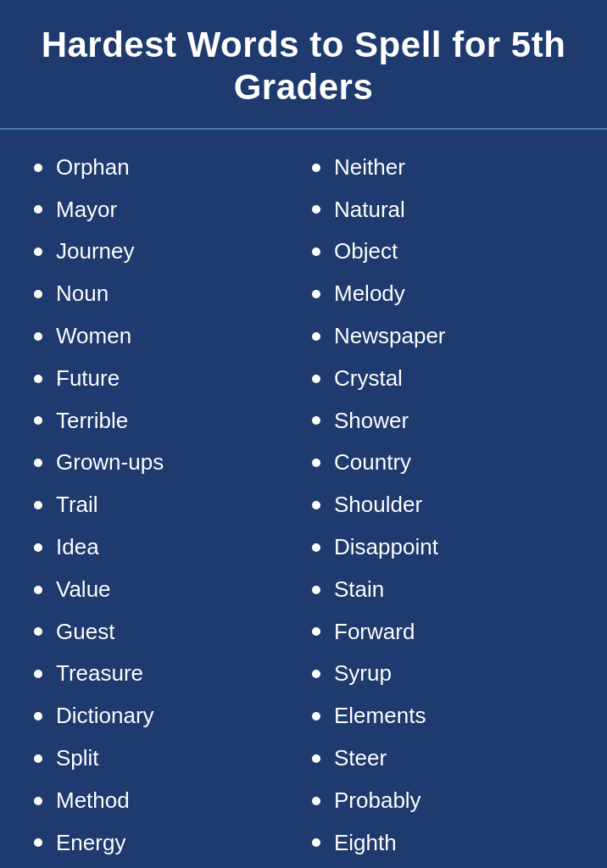 This screenshot has height=868, width=607. I want to click on list-item: Split, so click(164, 759).